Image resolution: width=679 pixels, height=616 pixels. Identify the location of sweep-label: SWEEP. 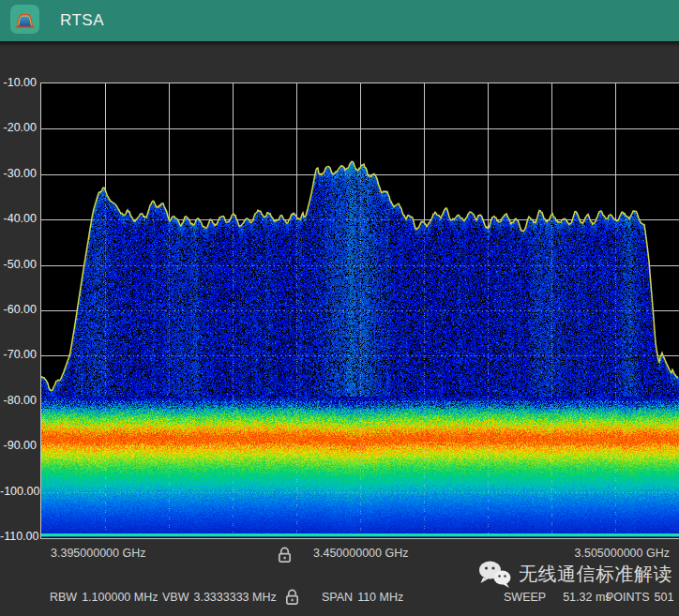
(525, 597).